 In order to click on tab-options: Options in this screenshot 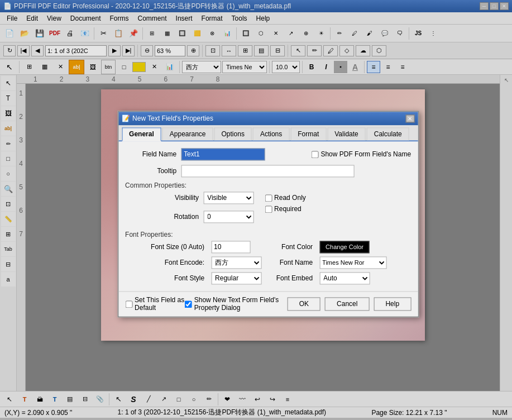, I will do `click(233, 134)`.